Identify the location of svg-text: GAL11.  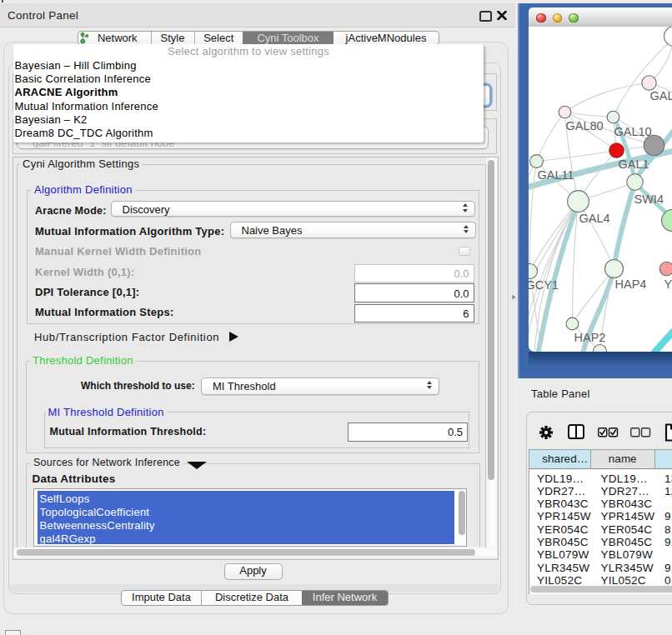
(555, 174).